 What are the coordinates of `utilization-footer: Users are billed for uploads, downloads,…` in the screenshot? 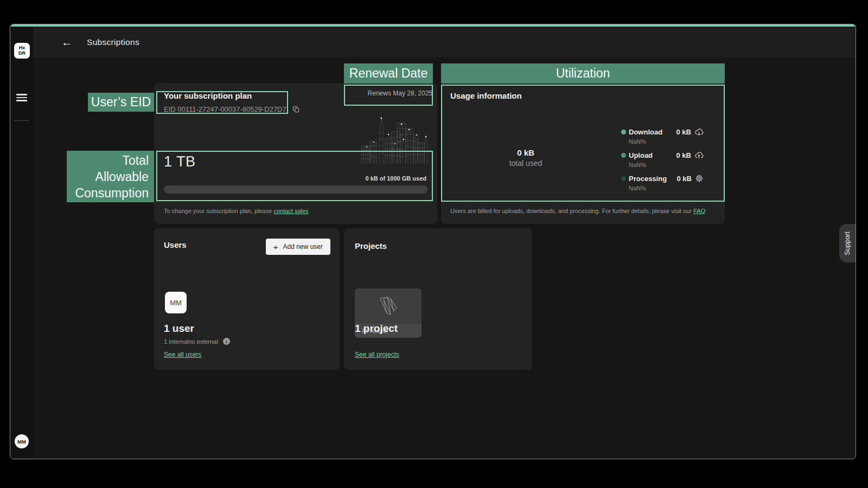 It's located at (578, 211).